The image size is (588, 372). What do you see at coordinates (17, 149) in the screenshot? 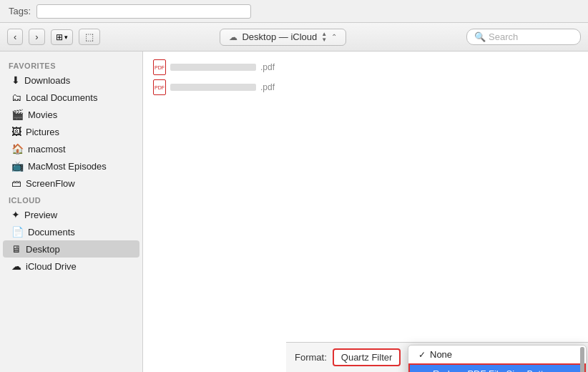
I see `macmost-icon: 🏠` at bounding box center [17, 149].